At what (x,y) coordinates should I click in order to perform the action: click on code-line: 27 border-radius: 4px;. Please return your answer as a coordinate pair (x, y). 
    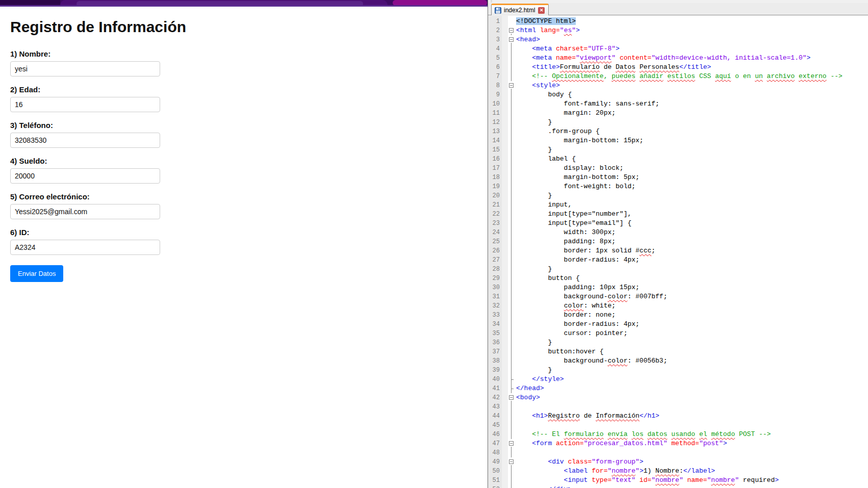
    Looking at the image, I should click on (678, 260).